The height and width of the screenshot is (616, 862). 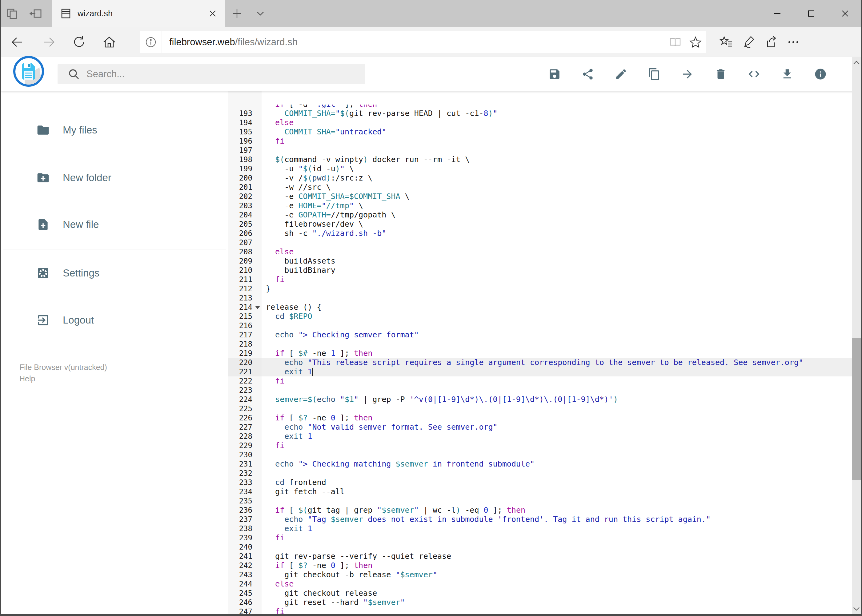 I want to click on code-line: 227 echo "Not valid semver format. See s…, so click(x=540, y=427).